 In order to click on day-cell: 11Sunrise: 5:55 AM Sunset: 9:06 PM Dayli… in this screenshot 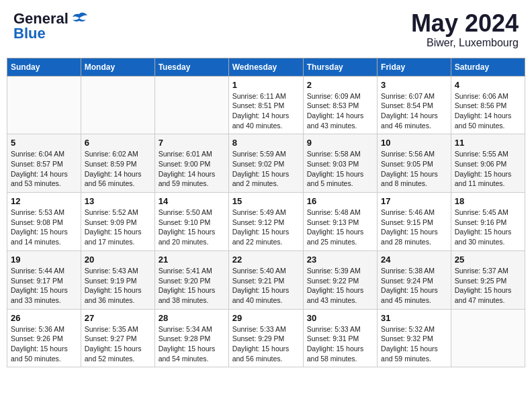, I will do `click(488, 164)`.